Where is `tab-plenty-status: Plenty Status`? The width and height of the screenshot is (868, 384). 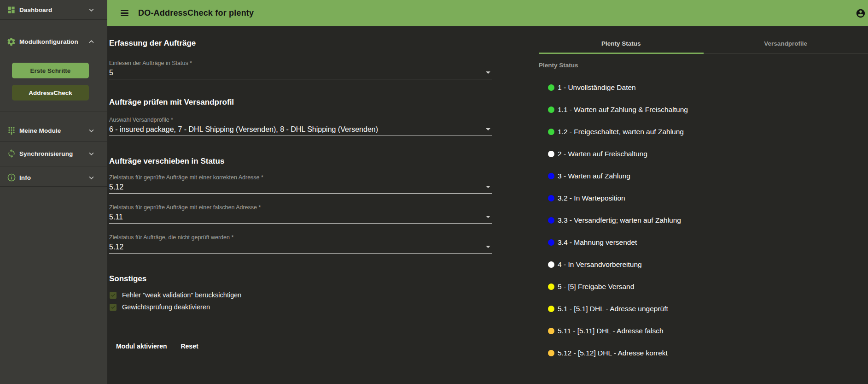
tab-plenty-status: Plenty Status is located at coordinates (621, 43).